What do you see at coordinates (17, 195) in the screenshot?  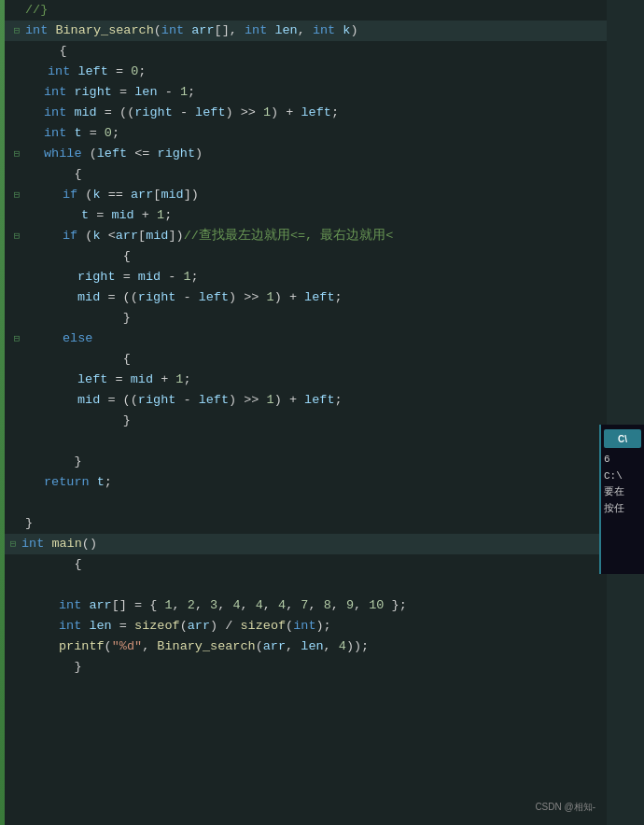 I see `fold-marker-3: ⊟` at bounding box center [17, 195].